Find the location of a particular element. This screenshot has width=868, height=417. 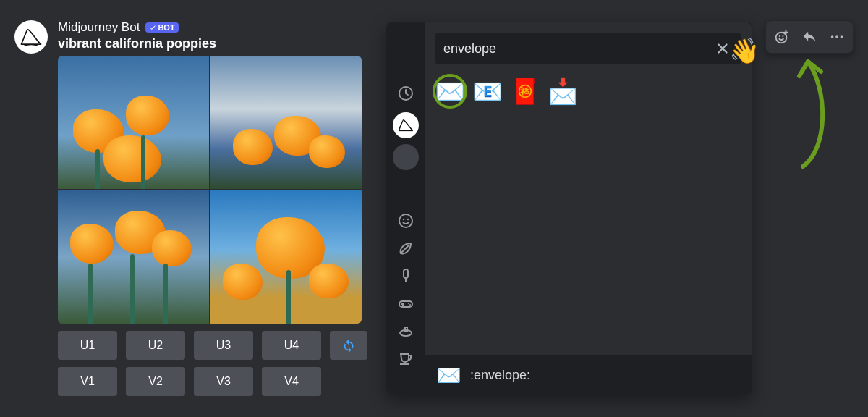

gamepad-icon is located at coordinates (406, 303).